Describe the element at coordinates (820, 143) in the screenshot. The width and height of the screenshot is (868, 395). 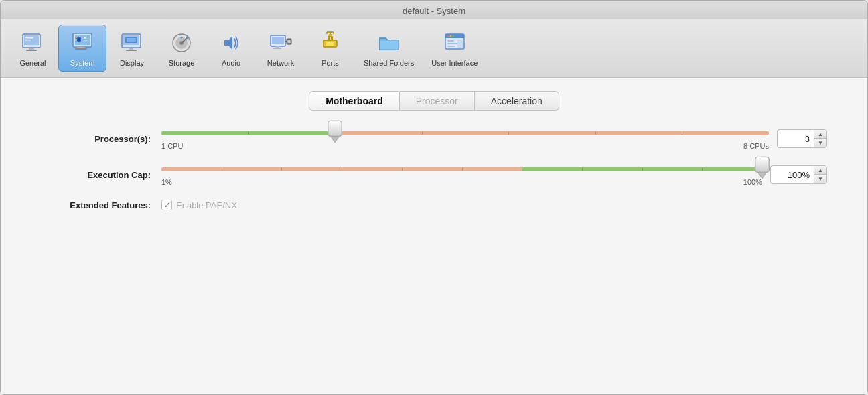
I see `processor-decrement-button: ▼` at that location.